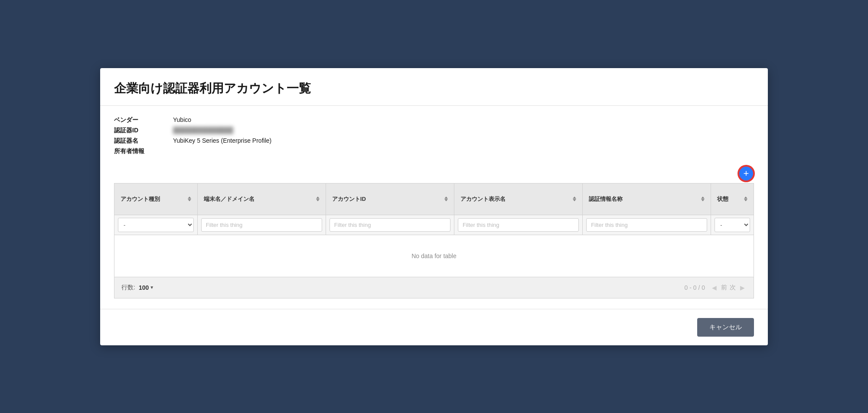 Image resolution: width=868 pixels, height=413 pixels. I want to click on pagination-prev-label: 前, so click(724, 288).